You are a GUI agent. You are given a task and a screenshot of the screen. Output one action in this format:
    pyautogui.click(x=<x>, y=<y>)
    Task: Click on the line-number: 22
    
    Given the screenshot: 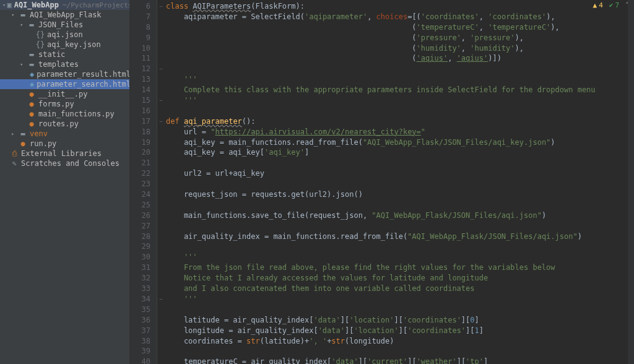 What is the action you would take?
    pyautogui.click(x=140, y=173)
    